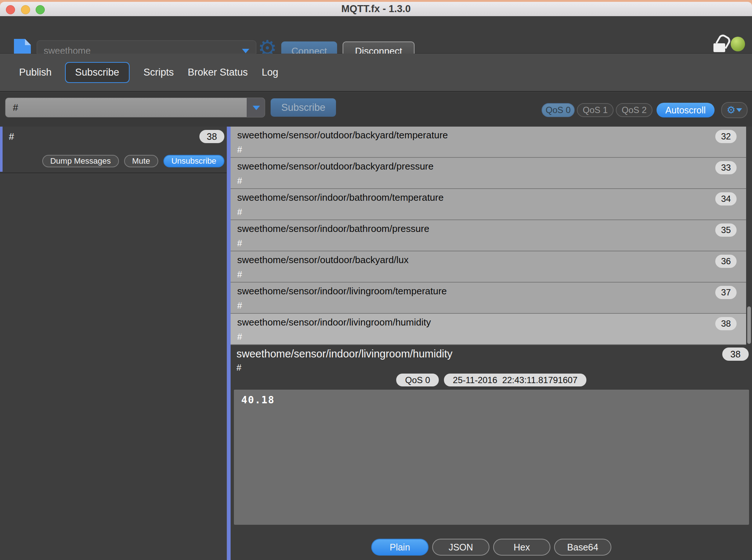  I want to click on message-topic: sweethome/sensor/outdoor/backyard/temper…, so click(343, 135).